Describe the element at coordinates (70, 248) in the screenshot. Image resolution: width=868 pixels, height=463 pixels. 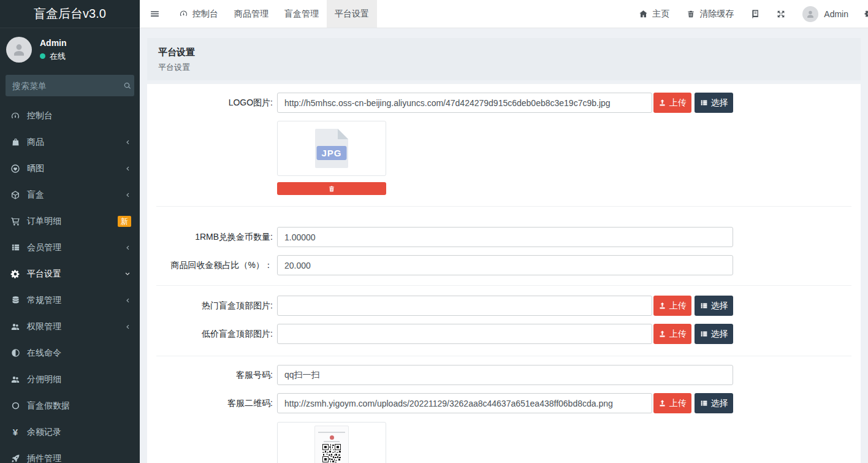
I see `sidebar-item-members: 会员管理` at that location.